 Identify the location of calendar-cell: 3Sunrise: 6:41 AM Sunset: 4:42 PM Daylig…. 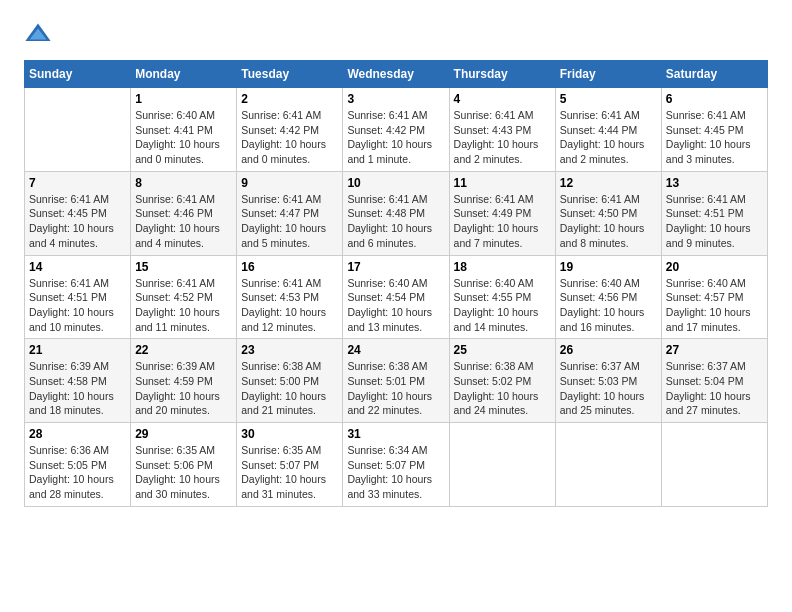
(396, 130).